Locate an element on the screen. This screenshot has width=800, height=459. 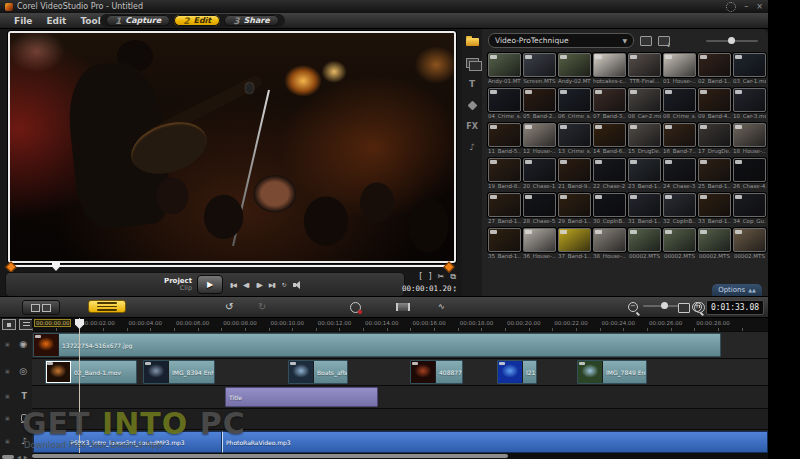
auto-music-button: ∿ is located at coordinates (442, 306).